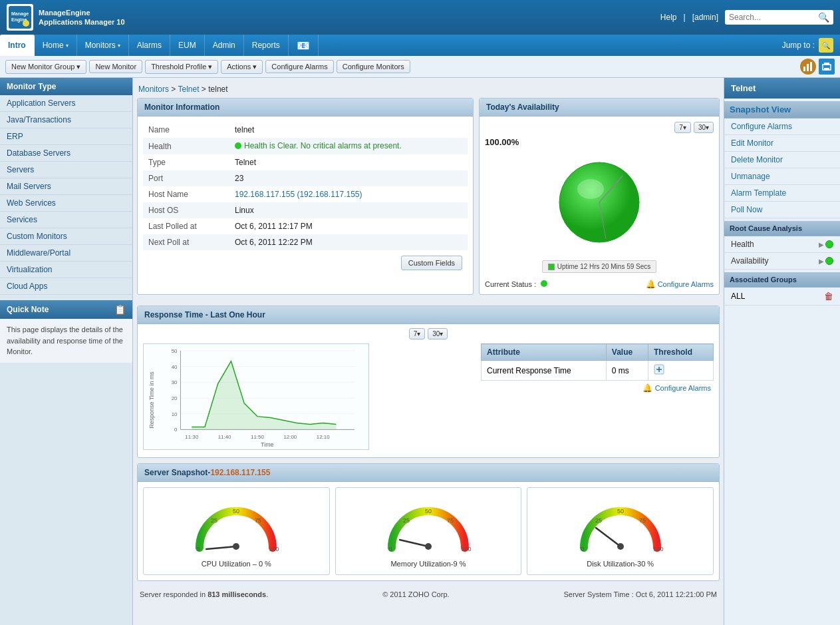 The height and width of the screenshot is (625, 840). What do you see at coordinates (705, 17) in the screenshot?
I see `admin-button: [admin]` at bounding box center [705, 17].